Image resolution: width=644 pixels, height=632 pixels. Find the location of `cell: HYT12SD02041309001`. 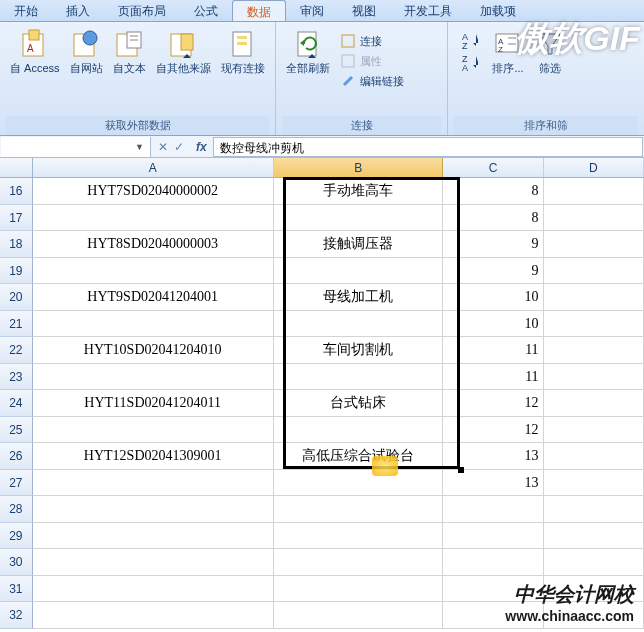

cell: HYT12SD02041309001 is located at coordinates (154, 456).